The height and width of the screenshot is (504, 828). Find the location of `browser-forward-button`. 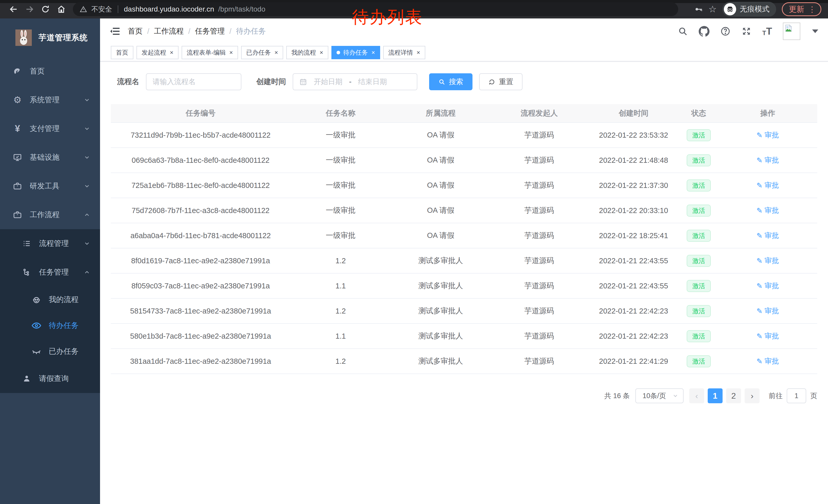

browser-forward-button is located at coordinates (30, 9).